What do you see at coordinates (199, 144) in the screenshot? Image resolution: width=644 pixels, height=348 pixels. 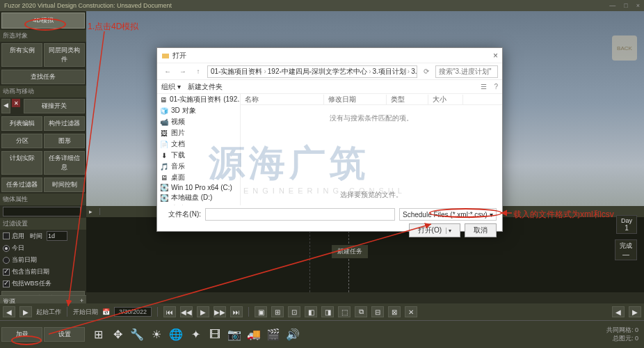 I see `tree-node: 📄文档` at bounding box center [199, 144].